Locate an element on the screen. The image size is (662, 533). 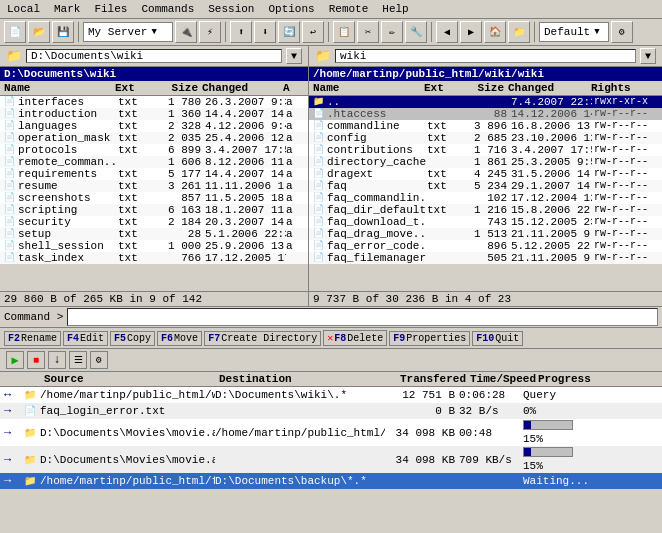
toolbar-btn-connect: 🔌 is located at coordinates (186, 32).